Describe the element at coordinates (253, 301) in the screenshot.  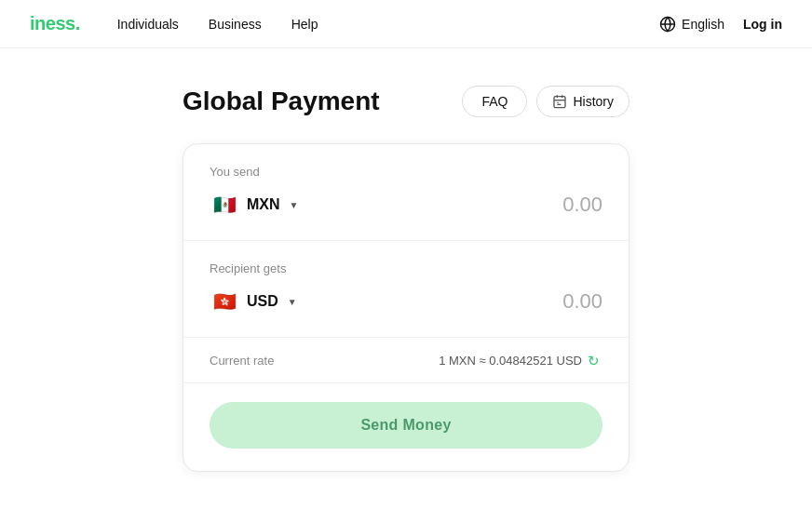
I see `recipient-currency-selector: 🇭🇰 USD ▼` at that location.